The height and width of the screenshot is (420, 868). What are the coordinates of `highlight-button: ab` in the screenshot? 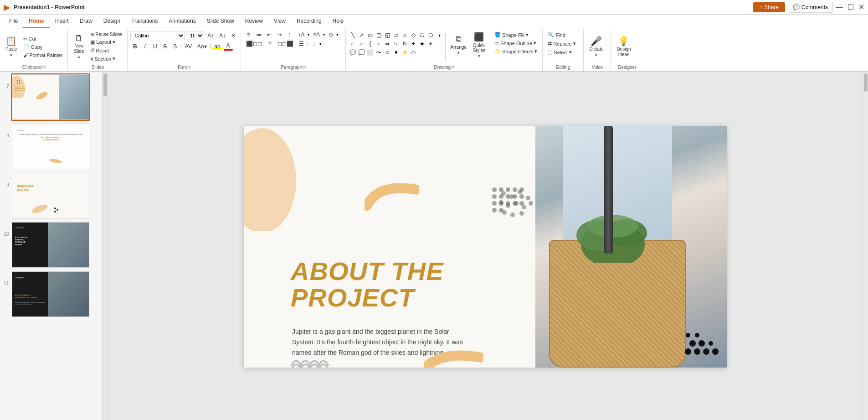 It's located at (217, 47).